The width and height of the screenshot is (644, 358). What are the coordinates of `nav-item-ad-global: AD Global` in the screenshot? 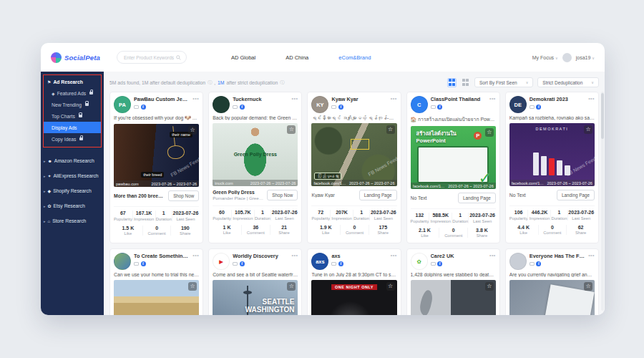 It's located at (243, 57).